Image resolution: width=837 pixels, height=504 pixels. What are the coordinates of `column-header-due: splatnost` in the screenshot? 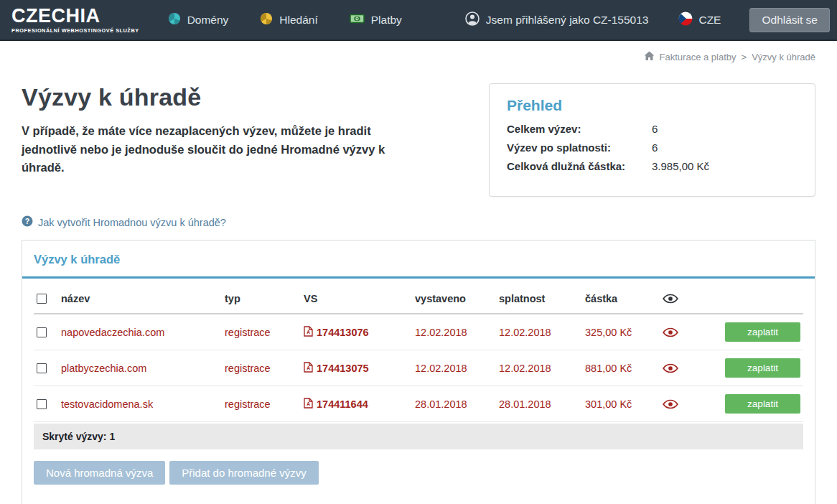 It's located at (539, 299).